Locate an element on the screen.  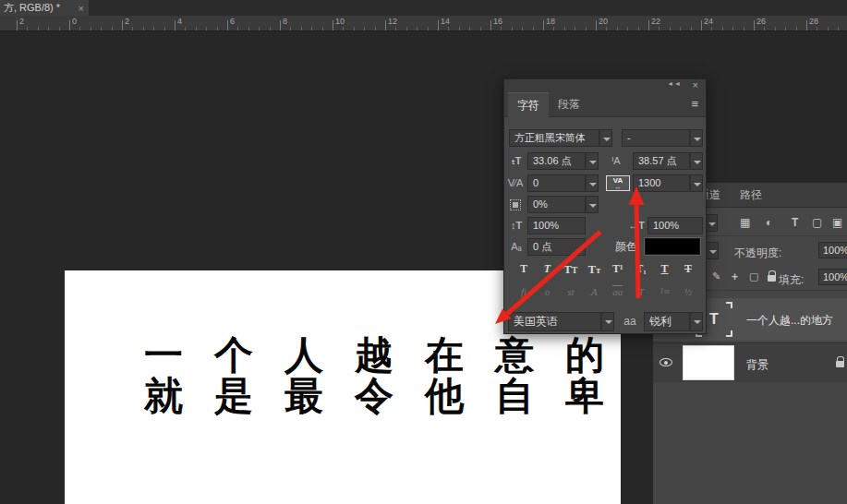
visibility-eye-icon is located at coordinates (666, 362).